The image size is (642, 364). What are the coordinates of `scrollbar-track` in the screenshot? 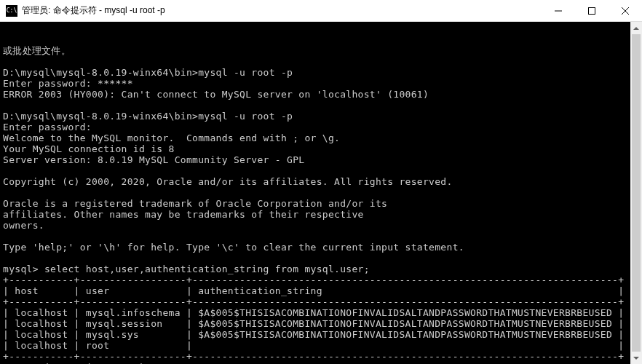 It's located at (636, 193).